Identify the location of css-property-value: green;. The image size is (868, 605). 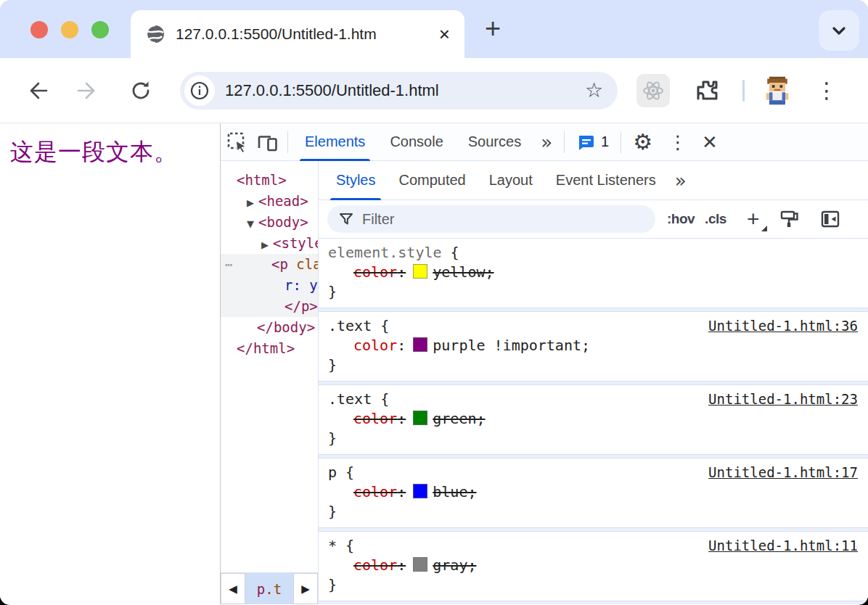
(459, 419).